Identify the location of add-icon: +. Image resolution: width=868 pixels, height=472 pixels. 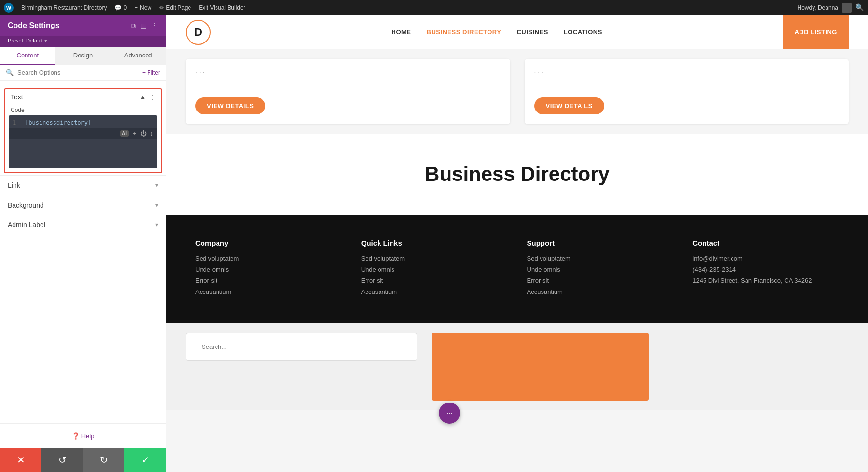
(135, 133).